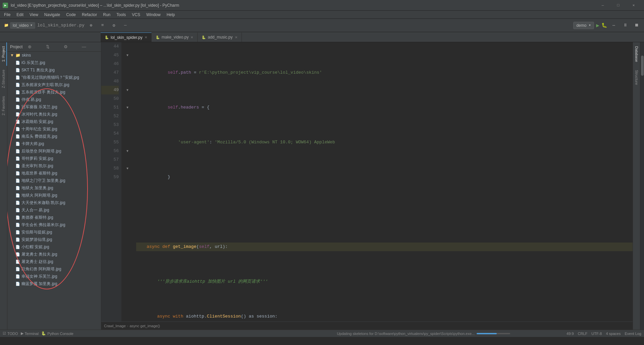 The image size is (644, 345). Describe the element at coordinates (54, 195) in the screenshot. I see `list-item: 📄 地狱火 阿利斯塔.jpg` at that location.